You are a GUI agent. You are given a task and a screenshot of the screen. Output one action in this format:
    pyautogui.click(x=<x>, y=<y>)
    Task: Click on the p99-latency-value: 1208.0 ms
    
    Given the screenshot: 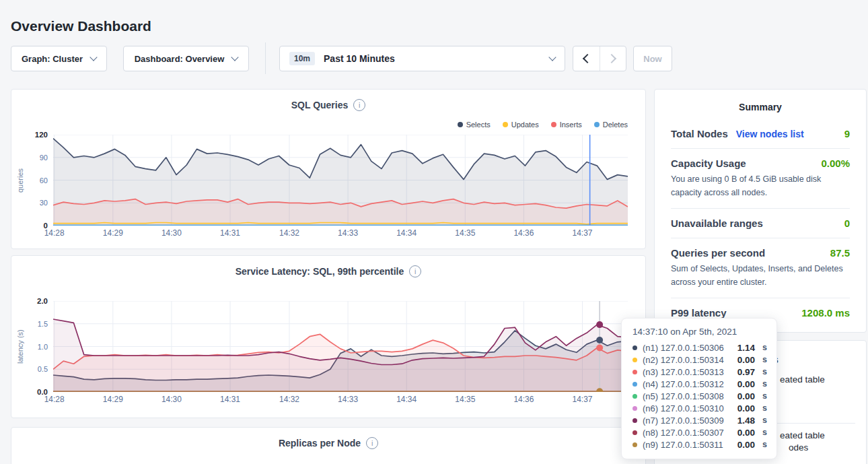 What is the action you would take?
    pyautogui.click(x=826, y=312)
    